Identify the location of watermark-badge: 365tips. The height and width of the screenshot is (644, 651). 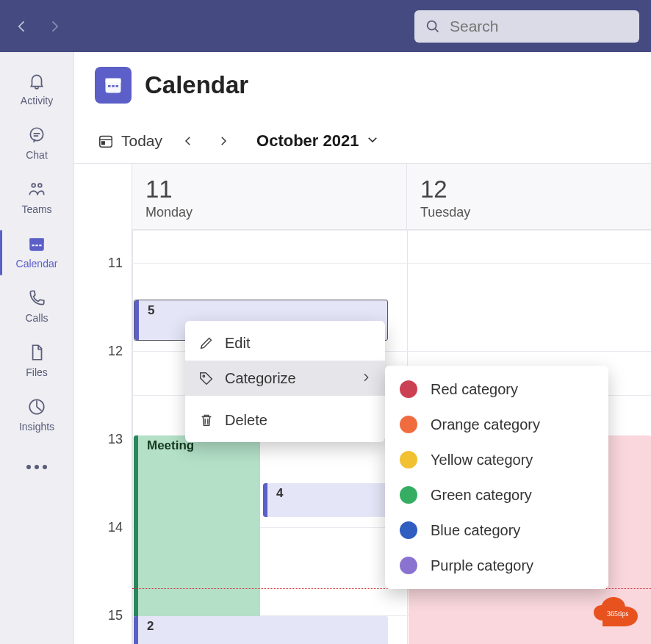
(616, 612).